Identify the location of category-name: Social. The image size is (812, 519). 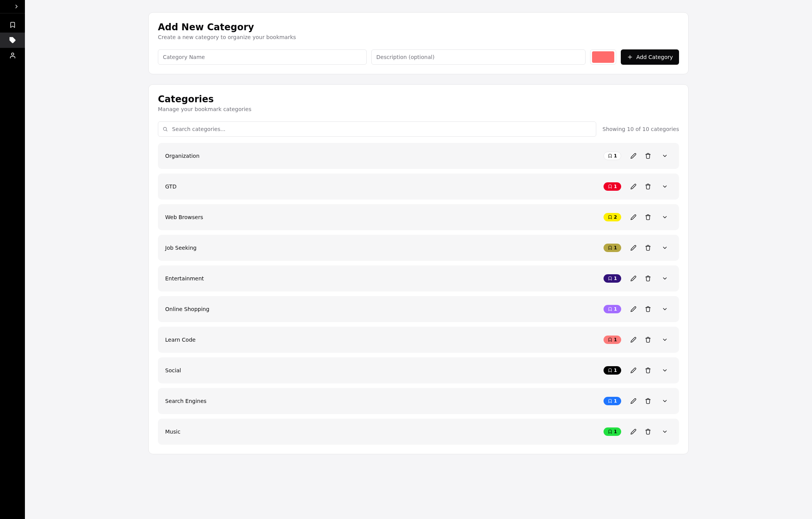
(173, 370).